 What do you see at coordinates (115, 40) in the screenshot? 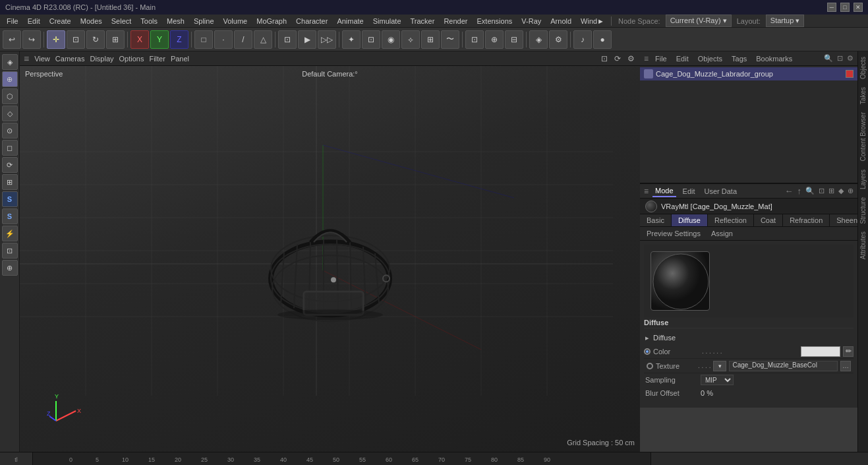
I see `scale-btn: ⊞` at bounding box center [115, 40].